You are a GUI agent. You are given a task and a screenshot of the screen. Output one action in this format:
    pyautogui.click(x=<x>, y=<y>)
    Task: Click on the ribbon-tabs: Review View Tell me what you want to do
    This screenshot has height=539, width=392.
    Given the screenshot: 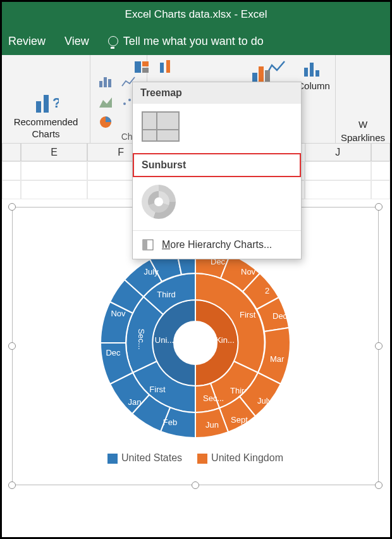 What is the action you would take?
    pyautogui.click(x=196, y=41)
    